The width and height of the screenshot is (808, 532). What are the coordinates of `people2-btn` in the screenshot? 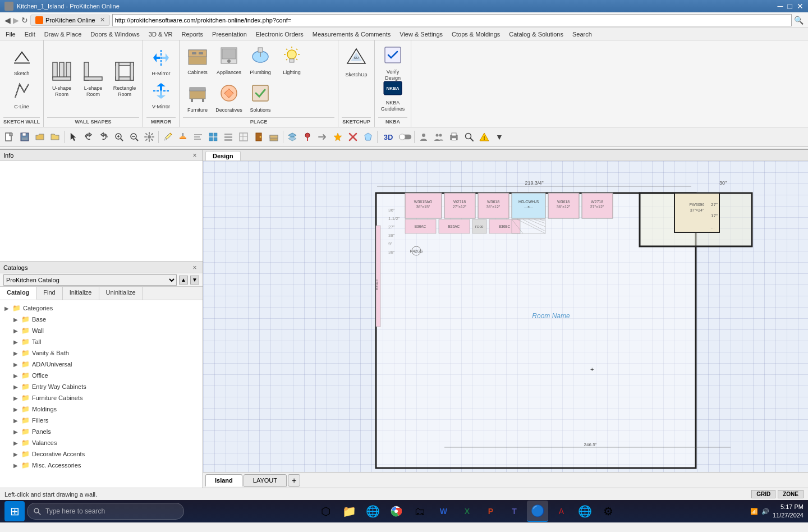 It's located at (439, 137).